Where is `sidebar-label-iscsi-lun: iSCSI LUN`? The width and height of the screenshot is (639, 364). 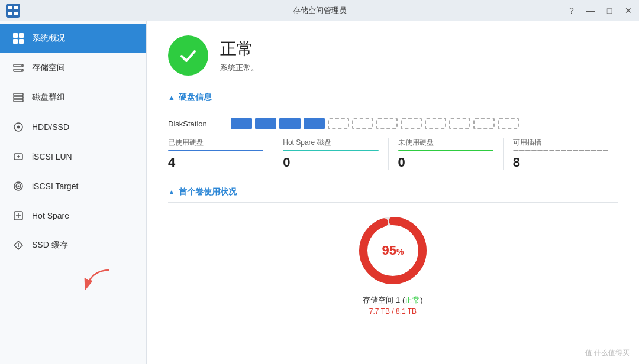 sidebar-label-iscsi-lun: iSCSI LUN is located at coordinates (52, 157).